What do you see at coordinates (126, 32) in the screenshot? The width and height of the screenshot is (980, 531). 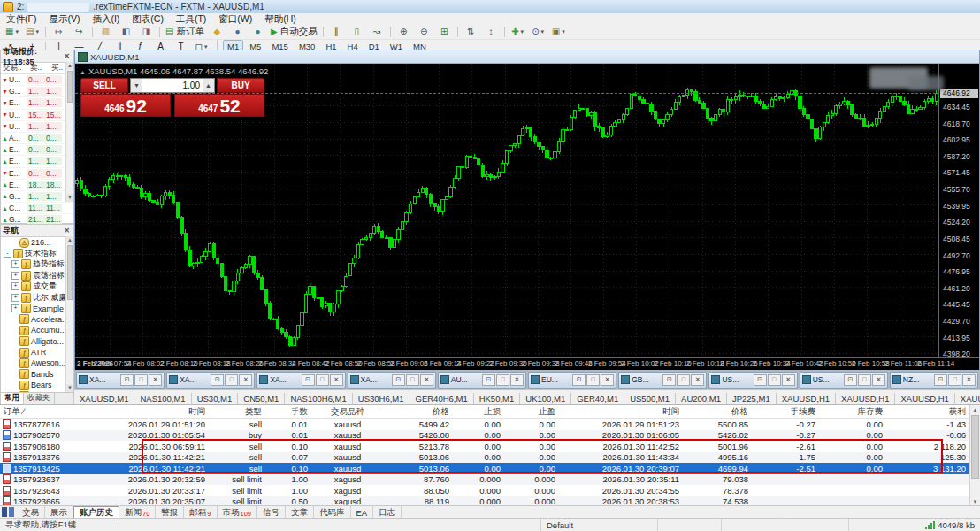 I see `data-window-button: ◧` at bounding box center [126, 32].